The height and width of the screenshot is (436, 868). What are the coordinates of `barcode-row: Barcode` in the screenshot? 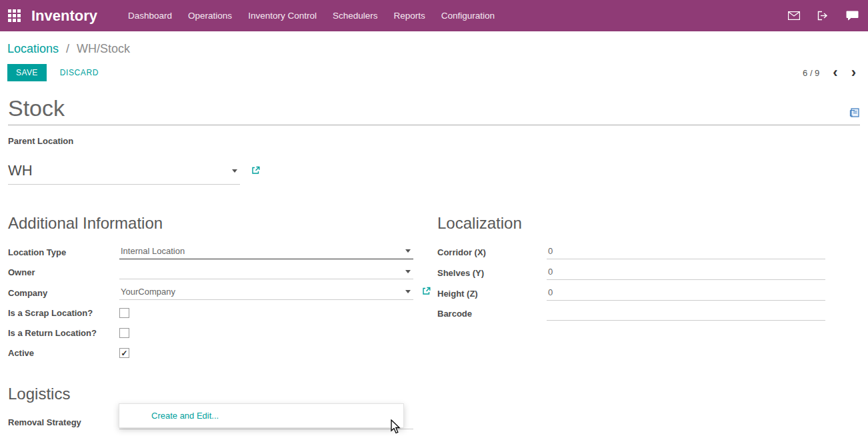 It's located at (631, 313).